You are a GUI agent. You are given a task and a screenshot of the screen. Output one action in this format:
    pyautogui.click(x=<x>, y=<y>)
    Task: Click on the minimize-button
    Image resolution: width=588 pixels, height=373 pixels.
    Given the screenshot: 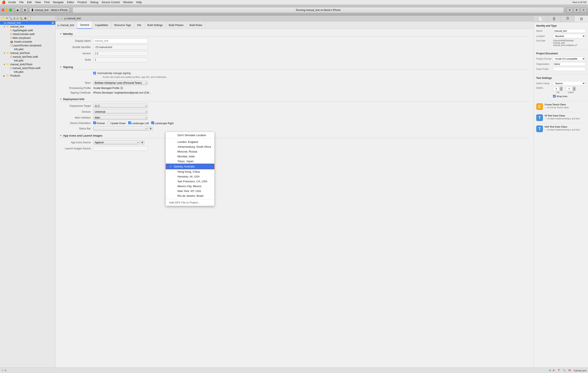 What is the action you would take?
    pyautogui.click(x=7, y=10)
    